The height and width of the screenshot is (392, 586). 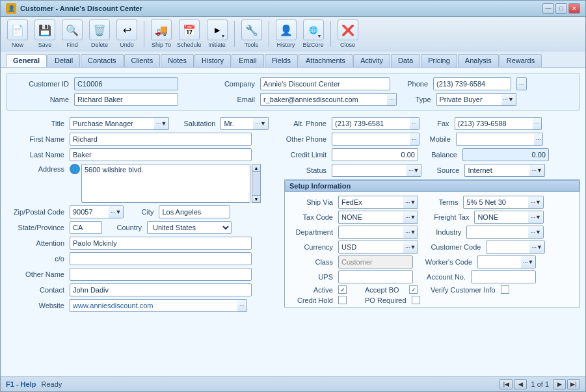 I want to click on next-record-button: ▶, so click(x=559, y=384).